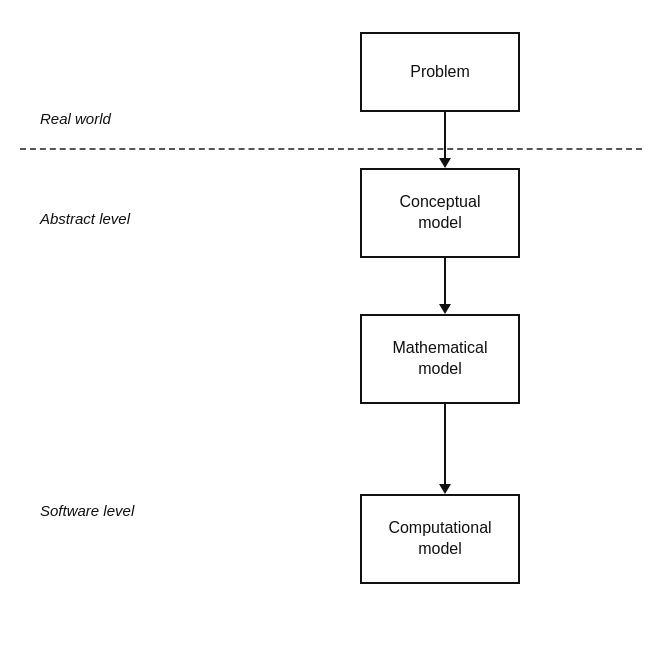  I want to click on problem-box: Problem, so click(440, 72).